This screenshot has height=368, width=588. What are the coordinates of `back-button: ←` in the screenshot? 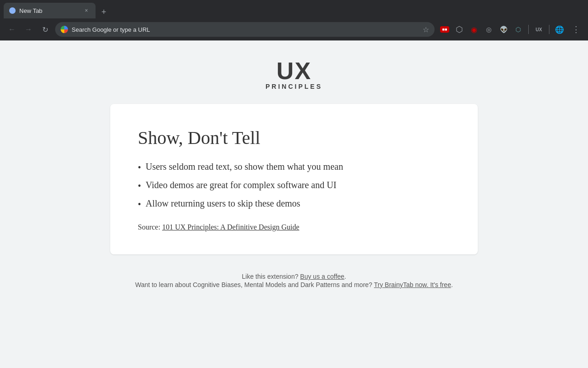 It's located at (12, 29).